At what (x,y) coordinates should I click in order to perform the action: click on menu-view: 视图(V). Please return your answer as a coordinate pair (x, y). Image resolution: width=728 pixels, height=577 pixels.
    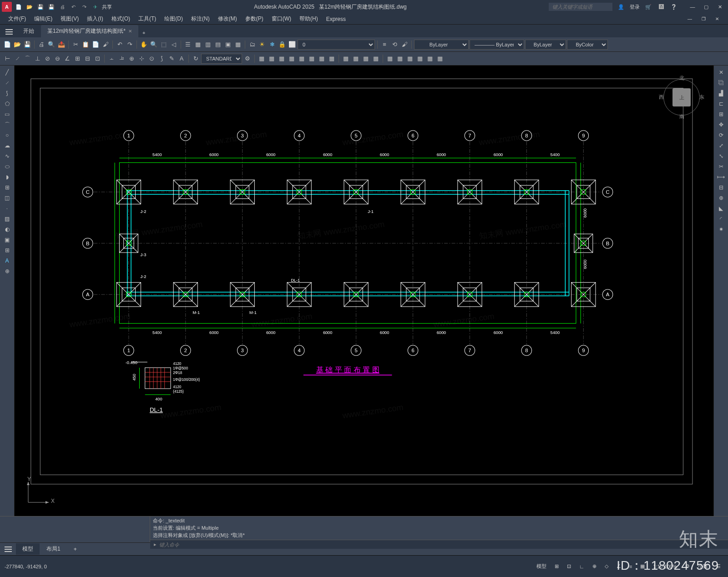
    Looking at the image, I should click on (70, 19).